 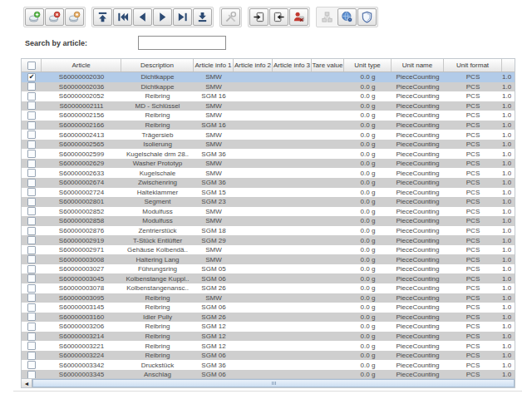 What do you see at coordinates (299, 17) in the screenshot?
I see `delete-user-button` at bounding box center [299, 17].